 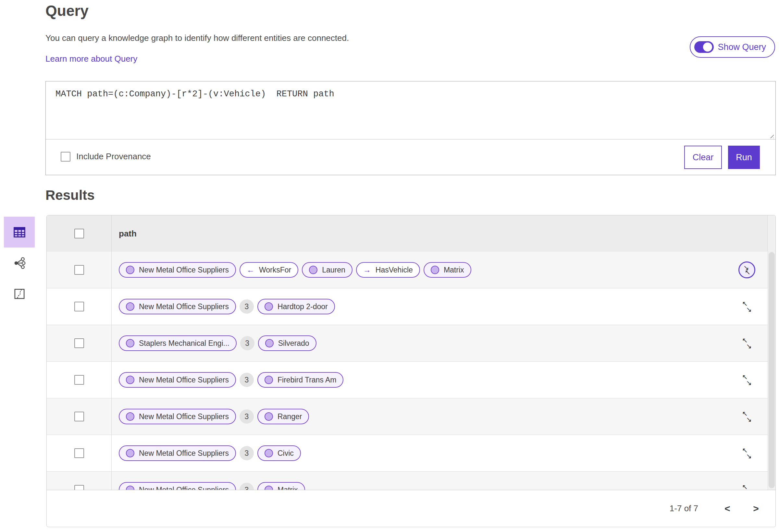 What do you see at coordinates (279, 453) in the screenshot?
I see `entity-pill: Civic` at bounding box center [279, 453].